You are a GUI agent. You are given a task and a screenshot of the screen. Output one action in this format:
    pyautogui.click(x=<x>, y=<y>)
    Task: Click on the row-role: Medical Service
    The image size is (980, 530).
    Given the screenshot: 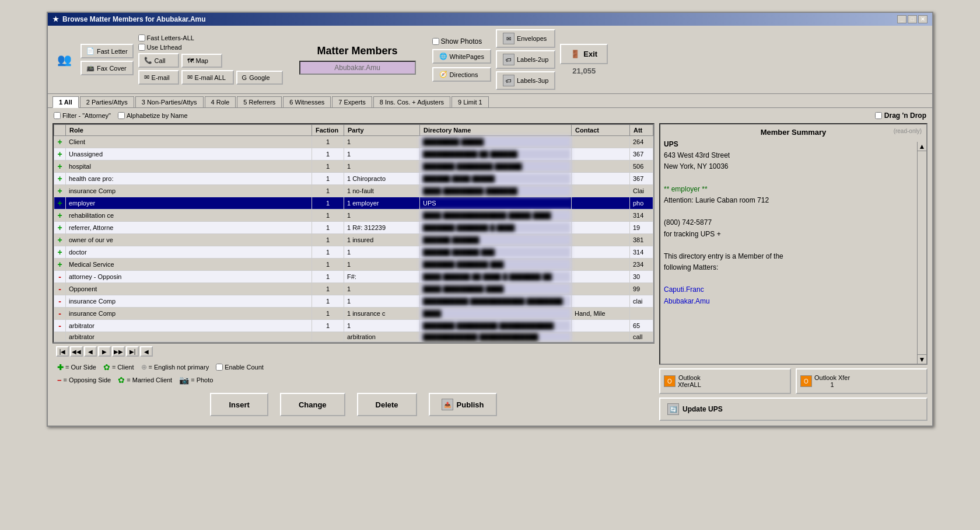 What is the action you would take?
    pyautogui.click(x=189, y=265)
    